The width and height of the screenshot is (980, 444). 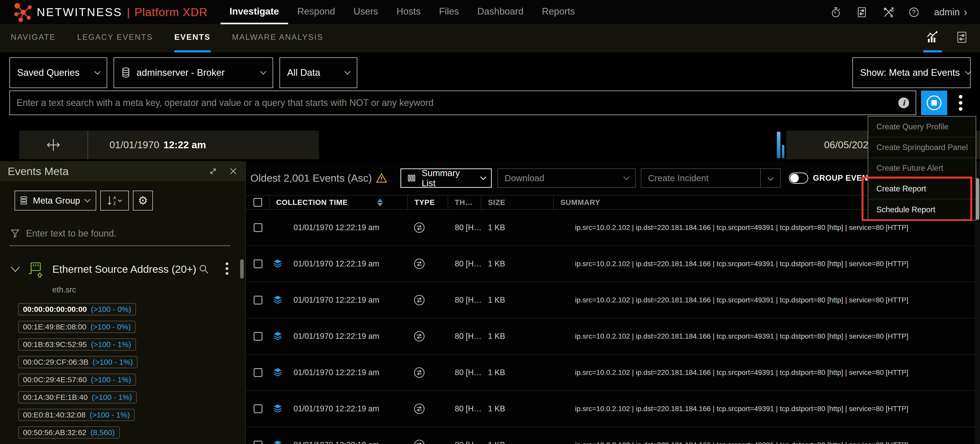 I want to click on start-datetime: 01/01/197012:22 am, so click(x=158, y=145).